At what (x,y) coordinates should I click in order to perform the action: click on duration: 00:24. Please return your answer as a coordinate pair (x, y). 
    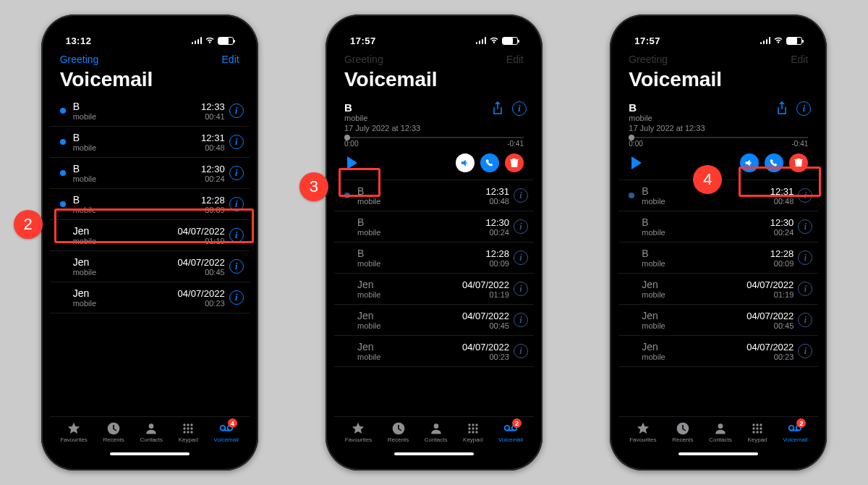
    Looking at the image, I should click on (213, 179).